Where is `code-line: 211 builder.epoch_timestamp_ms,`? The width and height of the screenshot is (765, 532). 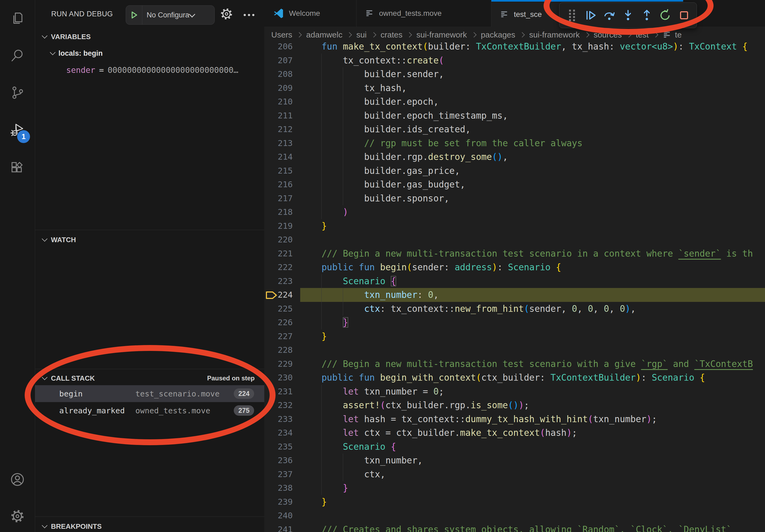 code-line: 211 builder.epoch_timestamp_ms, is located at coordinates (514, 116).